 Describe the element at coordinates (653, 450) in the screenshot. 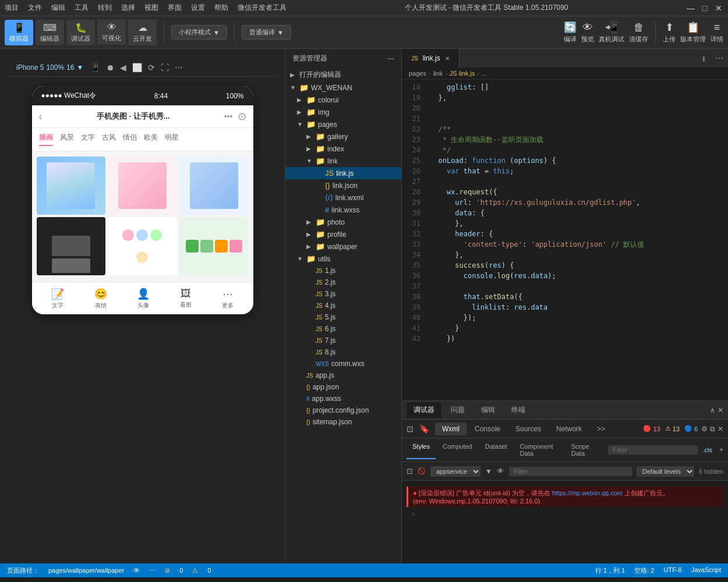

I see `filter-input` at that location.